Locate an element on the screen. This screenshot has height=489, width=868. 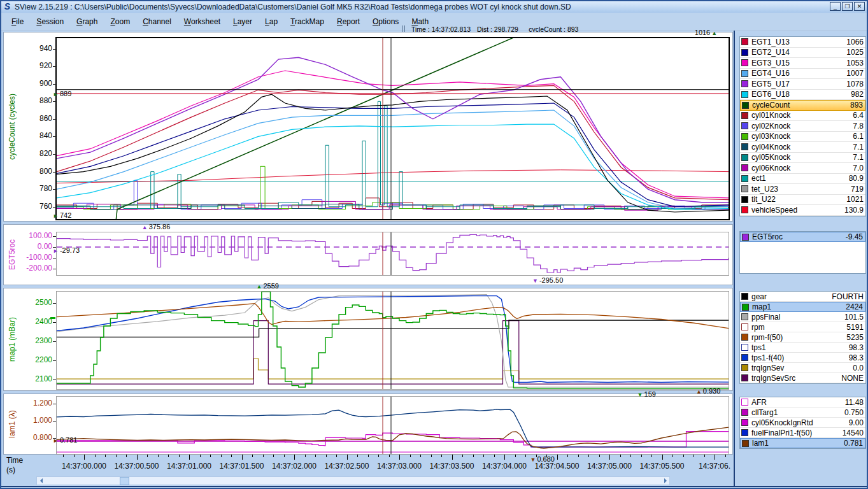
legend-row-gear: gearFOURTH is located at coordinates (802, 297).